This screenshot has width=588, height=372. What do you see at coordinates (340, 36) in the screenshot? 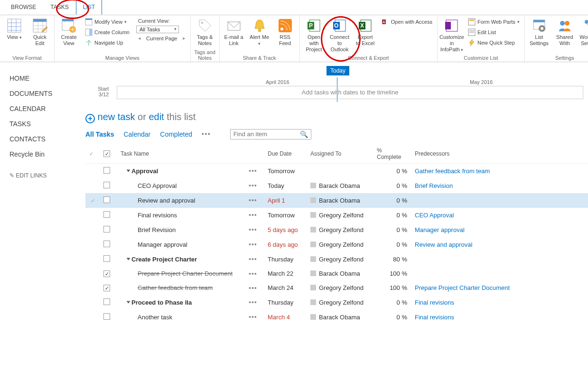
I see `connect-outlook-button: O Connect to Outlook` at bounding box center [340, 36].